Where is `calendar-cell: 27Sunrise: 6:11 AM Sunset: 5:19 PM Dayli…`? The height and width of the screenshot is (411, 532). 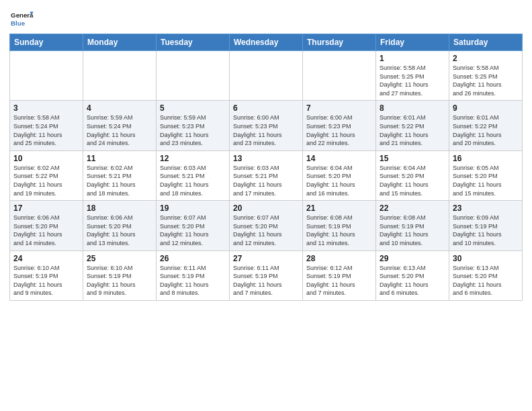 calendar-cell: 27Sunrise: 6:11 AM Sunset: 5:19 PM Dayli… is located at coordinates (266, 275).